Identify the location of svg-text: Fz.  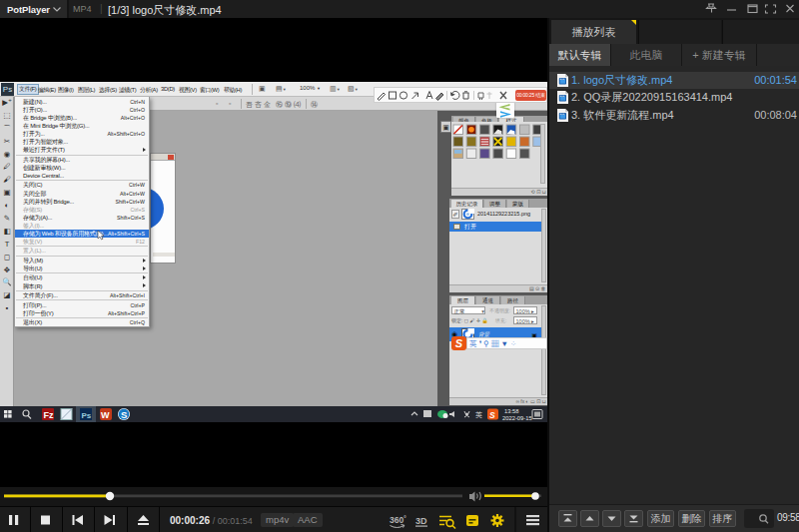
(49, 415).